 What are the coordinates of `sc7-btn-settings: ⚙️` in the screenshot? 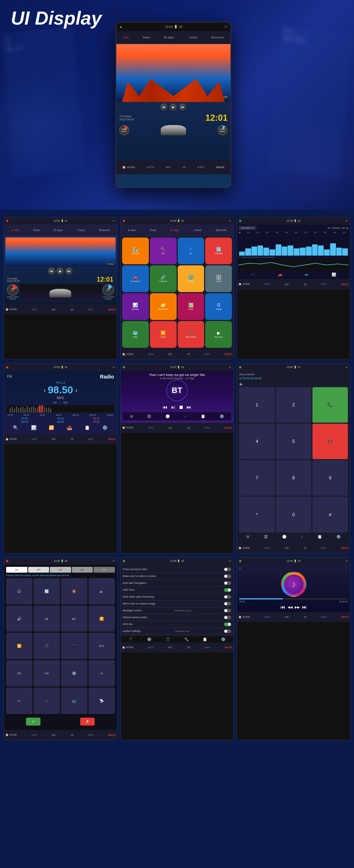 It's located at (74, 673).